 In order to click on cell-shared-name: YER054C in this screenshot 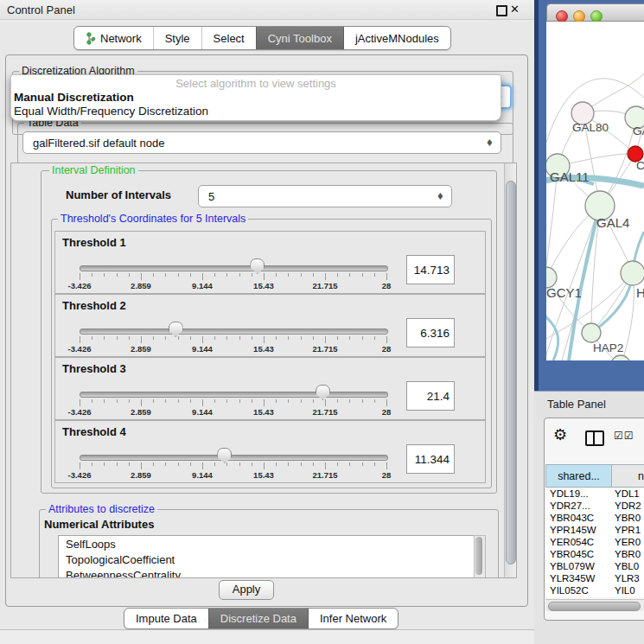, I will do `click(578, 543)`.